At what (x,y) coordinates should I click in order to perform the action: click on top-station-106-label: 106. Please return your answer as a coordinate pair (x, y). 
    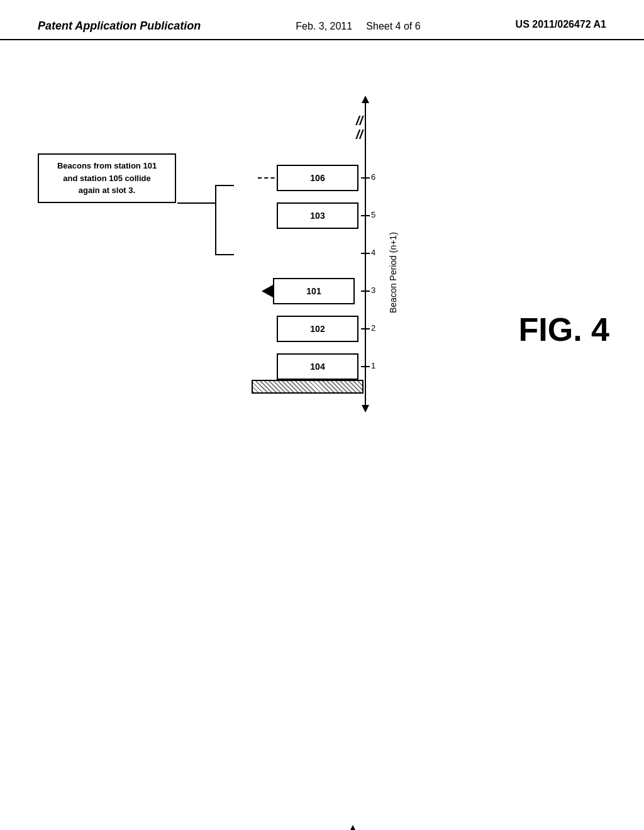
    Looking at the image, I should click on (317, 178).